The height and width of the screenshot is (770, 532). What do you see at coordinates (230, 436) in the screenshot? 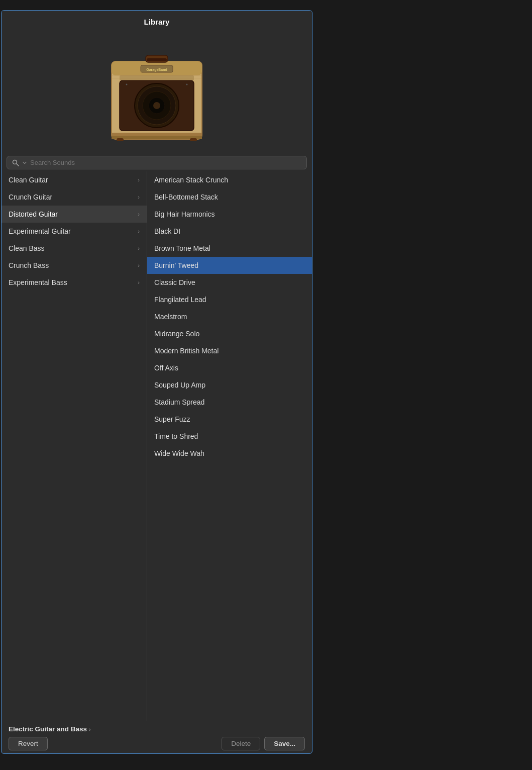
I see `right-list-item-time-to-shred: Time to Shred` at bounding box center [230, 436].